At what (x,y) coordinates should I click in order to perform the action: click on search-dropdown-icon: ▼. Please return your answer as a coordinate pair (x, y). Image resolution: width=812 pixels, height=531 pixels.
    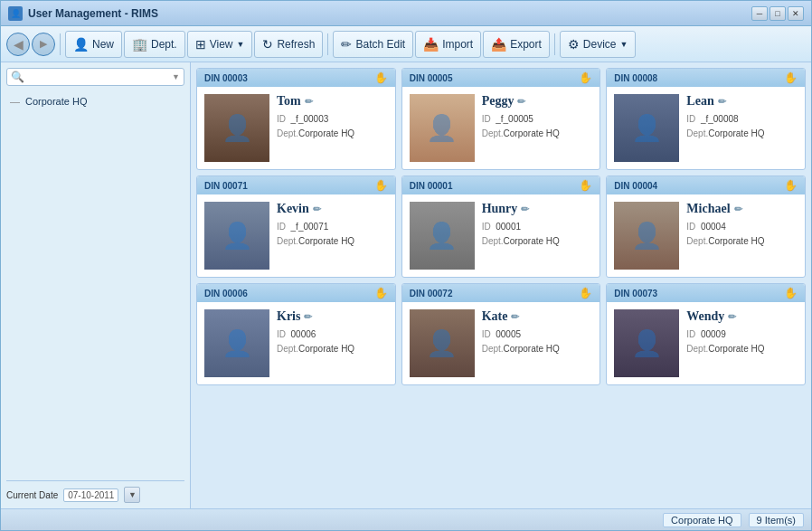
    Looking at the image, I should click on (175, 77).